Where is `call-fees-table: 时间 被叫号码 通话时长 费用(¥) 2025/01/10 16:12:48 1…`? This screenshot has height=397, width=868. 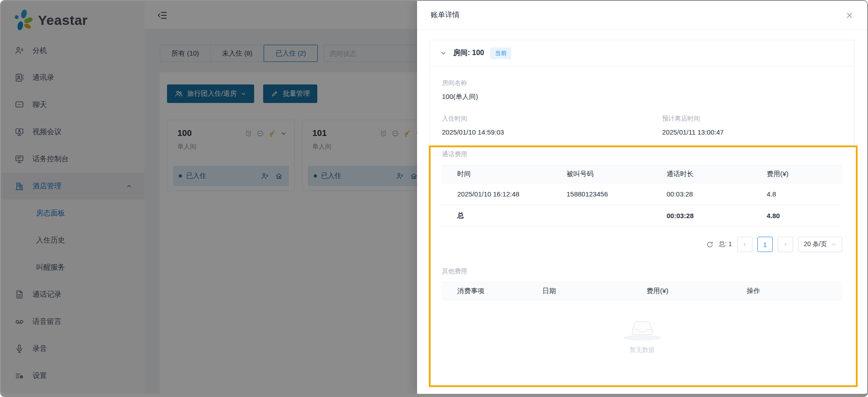 call-fees-table: 时间 被叫号码 通话时长 费用(¥) 2025/01/10 16:12:48 1… is located at coordinates (642, 196).